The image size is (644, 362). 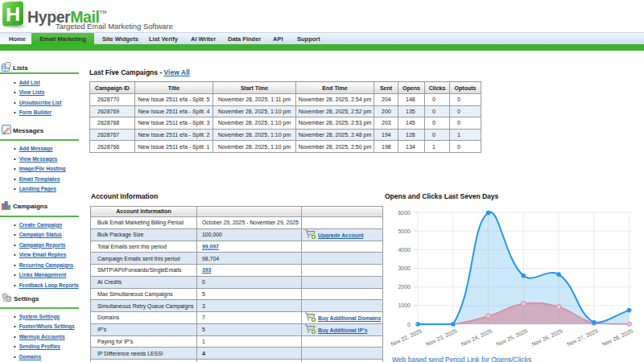 I want to click on svg-text: 3000, so click(x=404, y=269).